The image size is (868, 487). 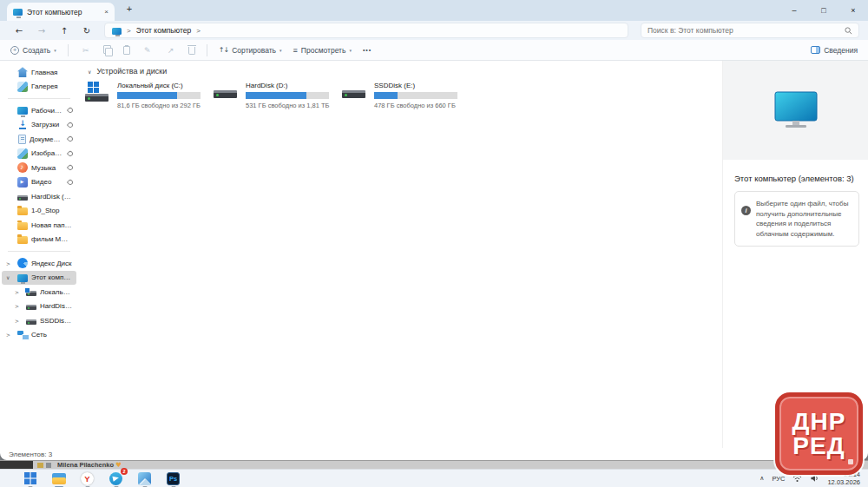 I want to click on drive-tile-c: Локальный диск (C:) 81,6 ГБ свободно из …, so click(x=149, y=95).